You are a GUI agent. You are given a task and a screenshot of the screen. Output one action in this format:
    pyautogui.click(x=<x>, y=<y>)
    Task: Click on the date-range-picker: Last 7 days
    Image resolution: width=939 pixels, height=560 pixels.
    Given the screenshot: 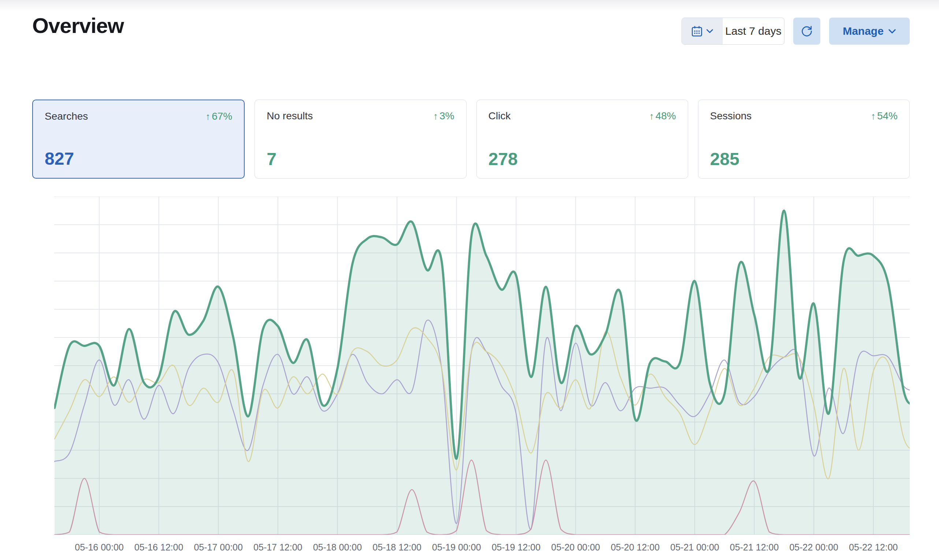 What is the action you would take?
    pyautogui.click(x=733, y=31)
    